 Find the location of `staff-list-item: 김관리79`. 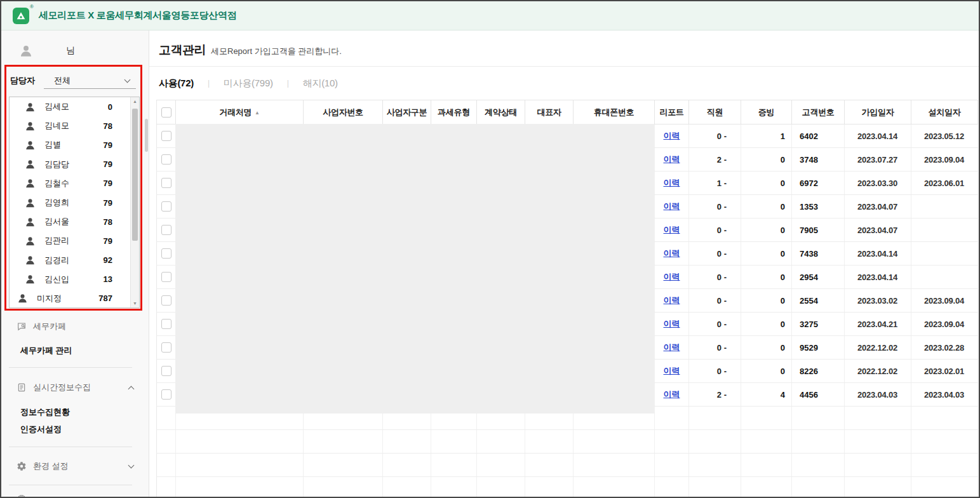

staff-list-item: 김관리79 is located at coordinates (74, 241).